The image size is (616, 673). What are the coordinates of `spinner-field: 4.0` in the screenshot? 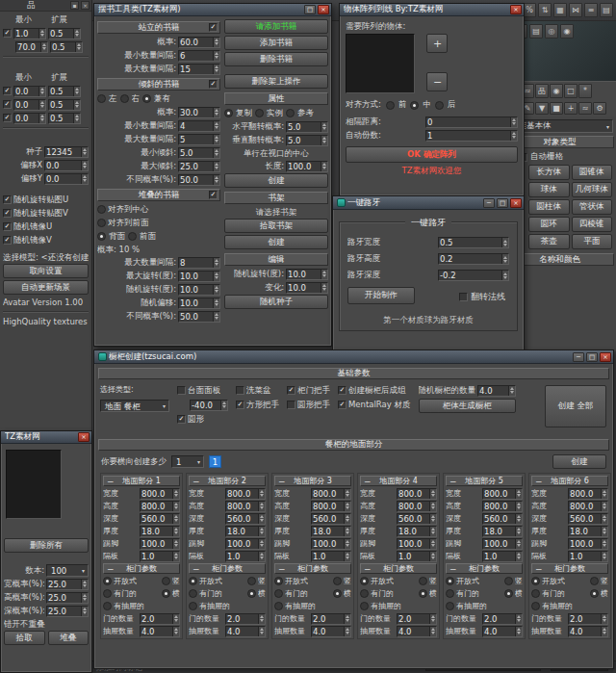 It's located at (331, 632).